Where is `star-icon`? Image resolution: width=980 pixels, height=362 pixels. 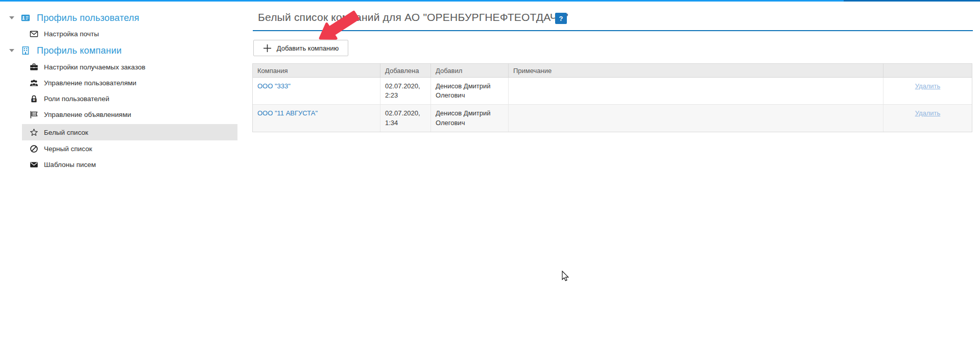
star-icon is located at coordinates (34, 133).